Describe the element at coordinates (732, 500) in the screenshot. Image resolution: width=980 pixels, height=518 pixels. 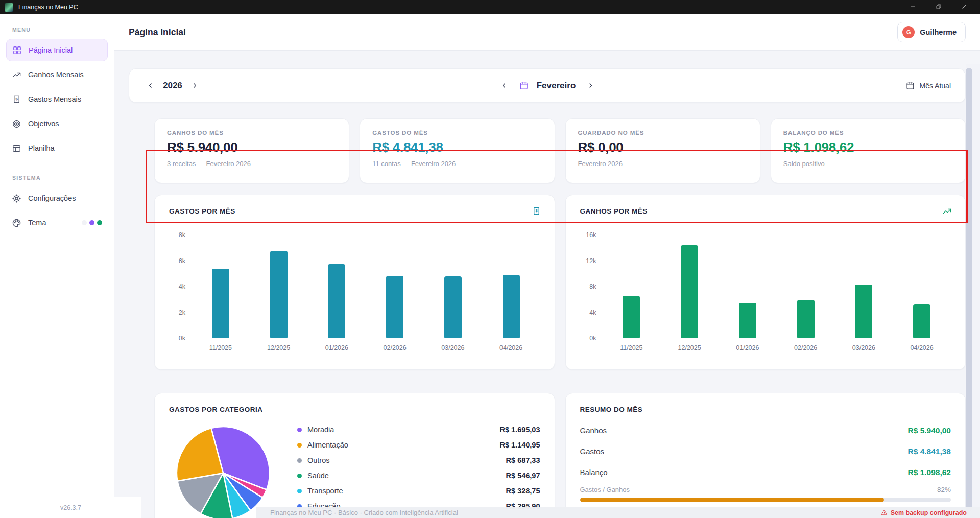
I see `ratio-progress-fill` at that location.